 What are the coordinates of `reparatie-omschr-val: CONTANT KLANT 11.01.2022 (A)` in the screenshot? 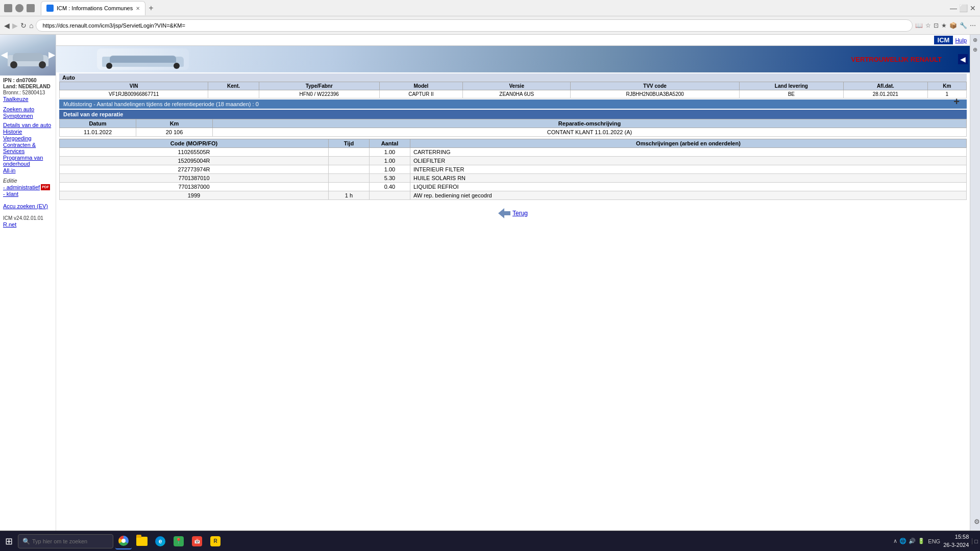 It's located at (590, 133).